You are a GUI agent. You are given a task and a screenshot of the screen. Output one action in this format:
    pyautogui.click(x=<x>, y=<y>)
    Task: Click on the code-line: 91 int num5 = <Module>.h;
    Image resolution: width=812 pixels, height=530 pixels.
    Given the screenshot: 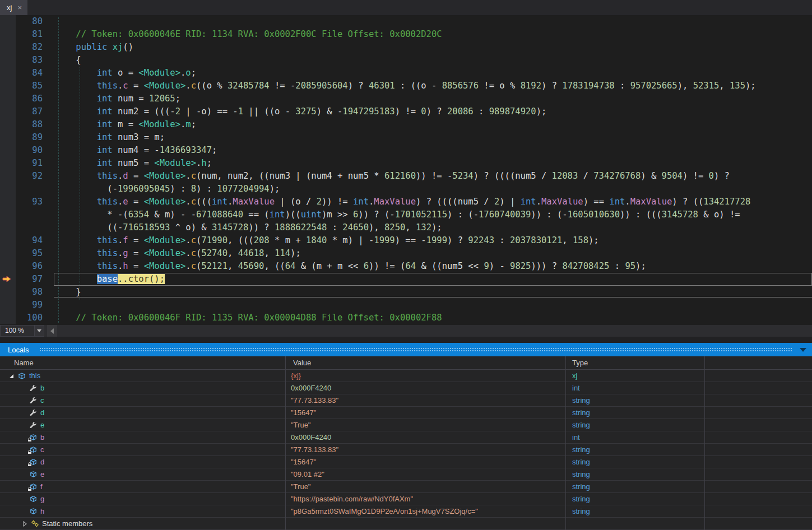 What is the action you would take?
    pyautogui.click(x=406, y=164)
    